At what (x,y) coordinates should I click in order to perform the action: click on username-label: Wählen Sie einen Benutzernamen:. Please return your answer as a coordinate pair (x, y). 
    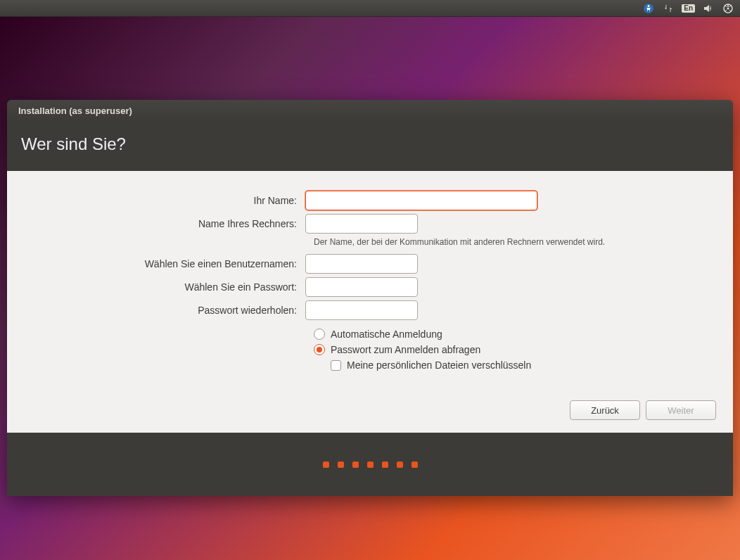
    Looking at the image, I should click on (165, 264).